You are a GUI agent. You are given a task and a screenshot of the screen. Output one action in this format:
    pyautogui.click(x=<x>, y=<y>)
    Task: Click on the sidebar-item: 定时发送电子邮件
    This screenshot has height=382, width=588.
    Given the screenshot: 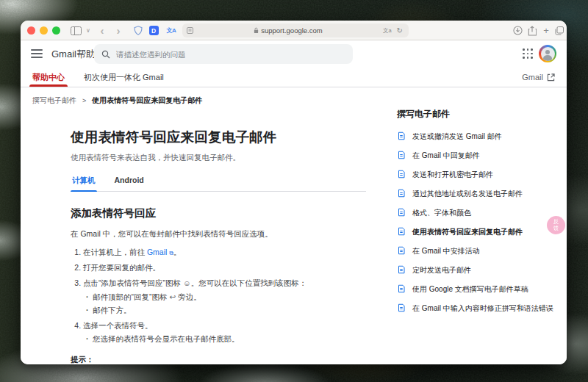 What is the action you would take?
    pyautogui.click(x=477, y=270)
    